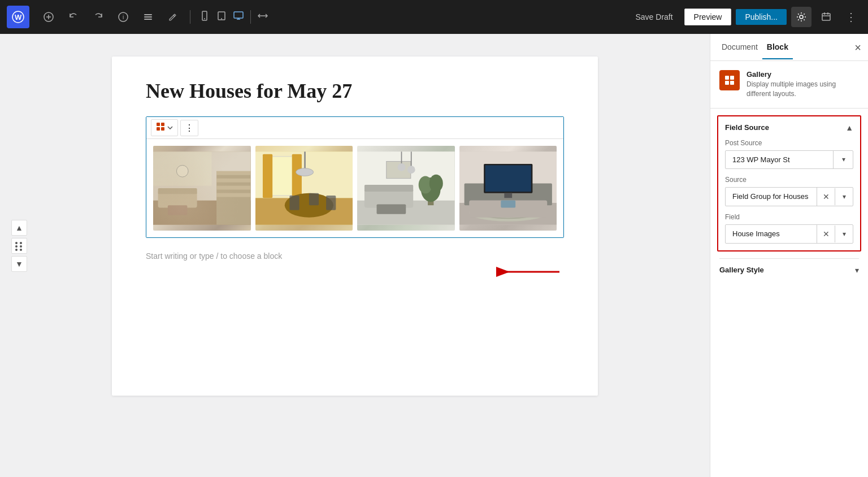 The width and height of the screenshot is (868, 477). Describe the element at coordinates (802, 89) in the screenshot. I see `block-description: Display multiple images using different …` at that location.